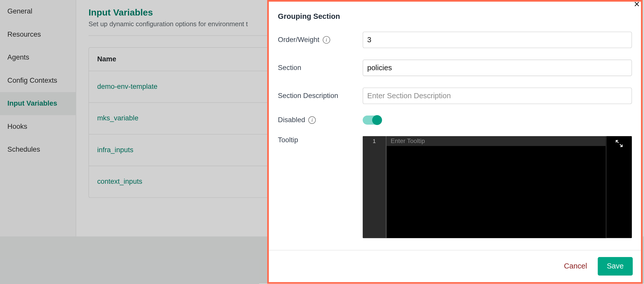  Describe the element at coordinates (497, 68) in the screenshot. I see `section-input` at that location.